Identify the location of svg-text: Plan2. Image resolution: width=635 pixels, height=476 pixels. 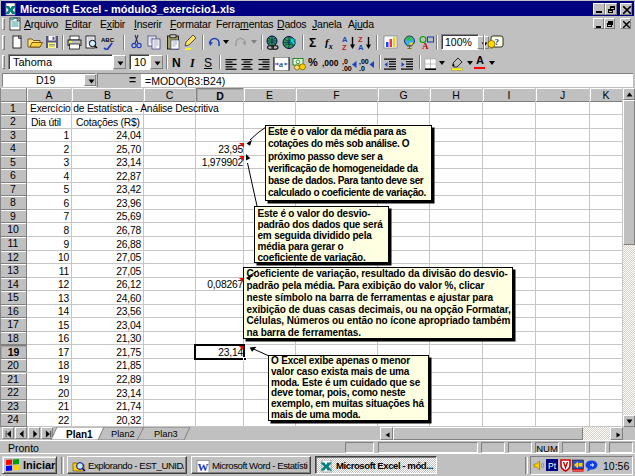
(123, 434).